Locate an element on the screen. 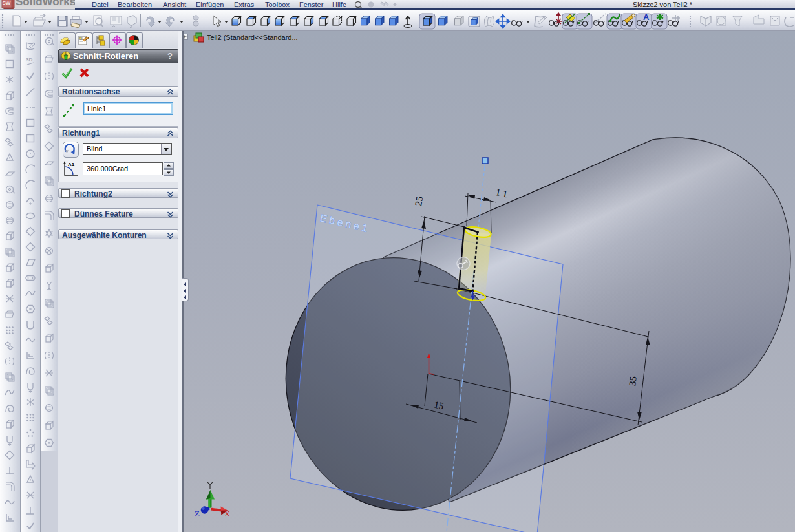  svg-text: Z is located at coordinates (197, 513).